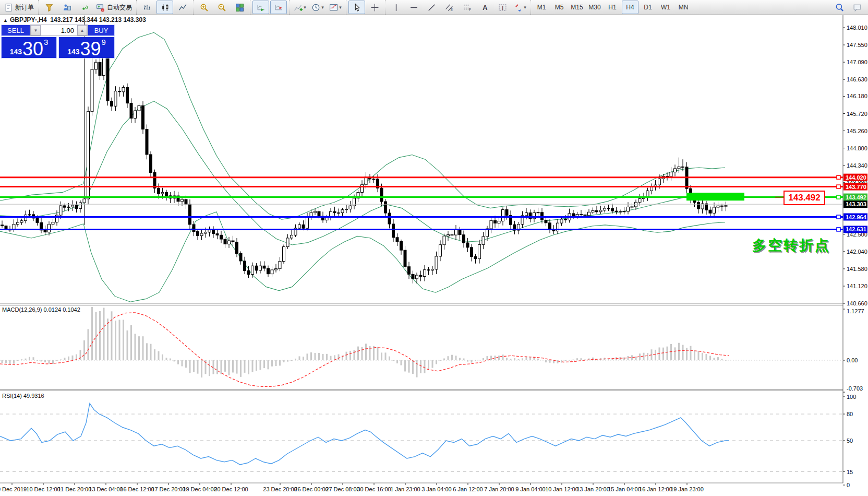  Describe the element at coordinates (396, 7) in the screenshot. I see `vertical-line-button` at that location.